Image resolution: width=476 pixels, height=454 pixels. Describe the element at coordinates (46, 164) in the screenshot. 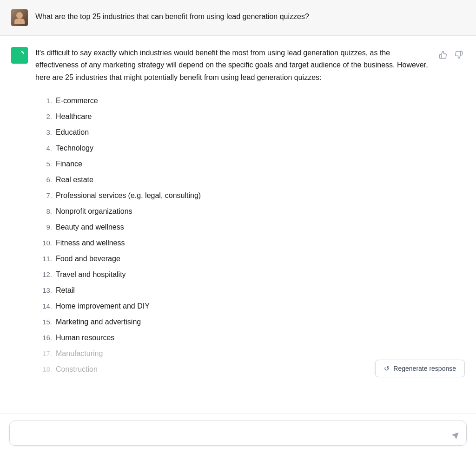

I see `item-number: 5.` at that location.